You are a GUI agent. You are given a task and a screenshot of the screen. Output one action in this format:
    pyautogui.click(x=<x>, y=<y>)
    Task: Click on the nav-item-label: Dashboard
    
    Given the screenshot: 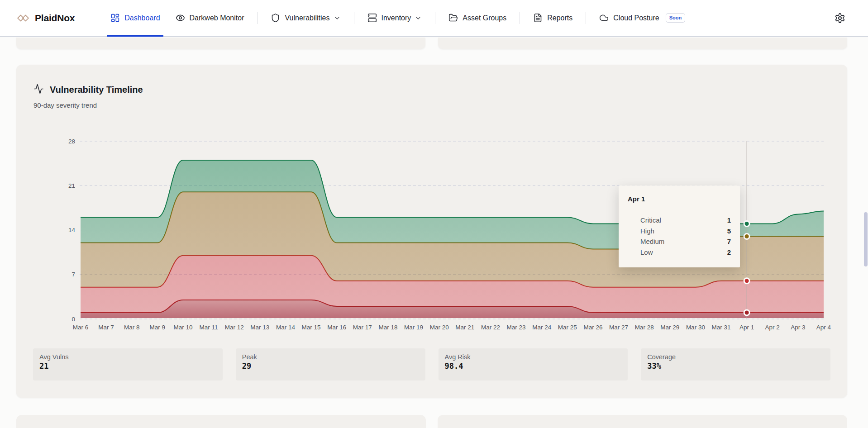 What is the action you would take?
    pyautogui.click(x=142, y=18)
    